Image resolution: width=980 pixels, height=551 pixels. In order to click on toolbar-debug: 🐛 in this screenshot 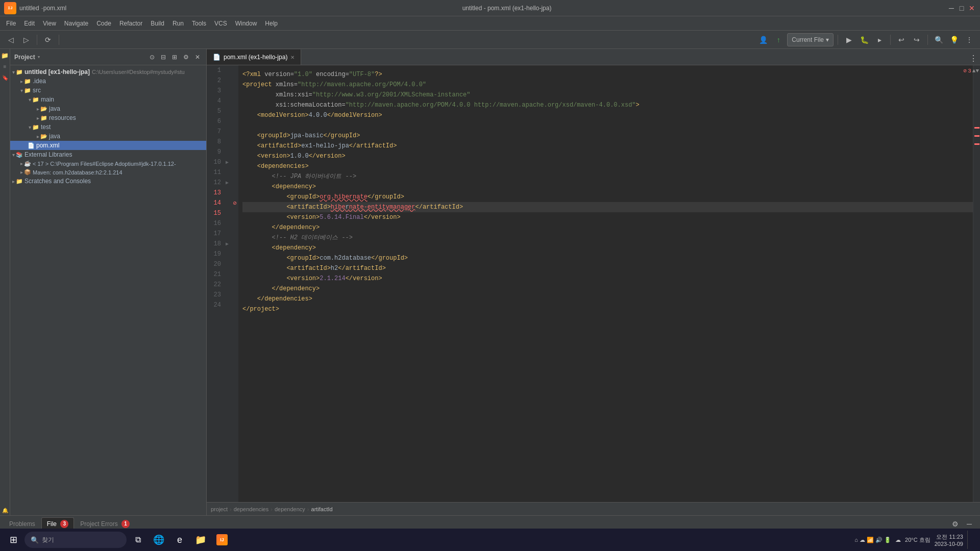, I will do `click(864, 40)`.